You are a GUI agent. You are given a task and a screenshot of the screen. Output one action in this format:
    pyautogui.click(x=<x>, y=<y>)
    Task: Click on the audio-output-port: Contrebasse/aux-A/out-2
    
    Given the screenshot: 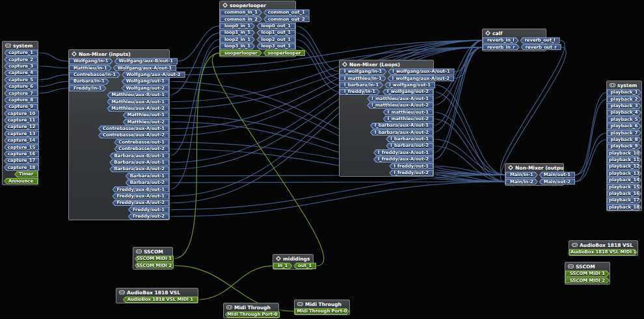 What is the action you would take?
    pyautogui.click(x=134, y=136)
    